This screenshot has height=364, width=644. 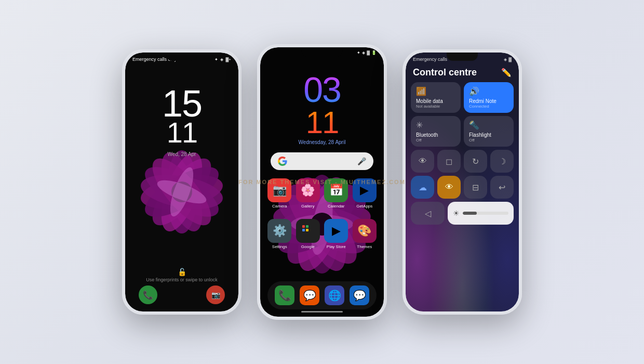 I want to click on save-icon: ⊟, so click(x=476, y=187).